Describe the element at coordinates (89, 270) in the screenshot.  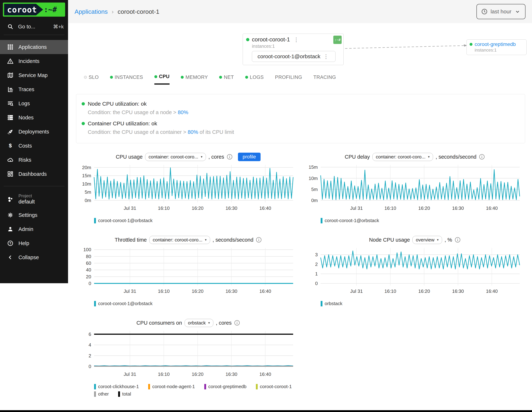
I see `svg-text: 40` at that location.